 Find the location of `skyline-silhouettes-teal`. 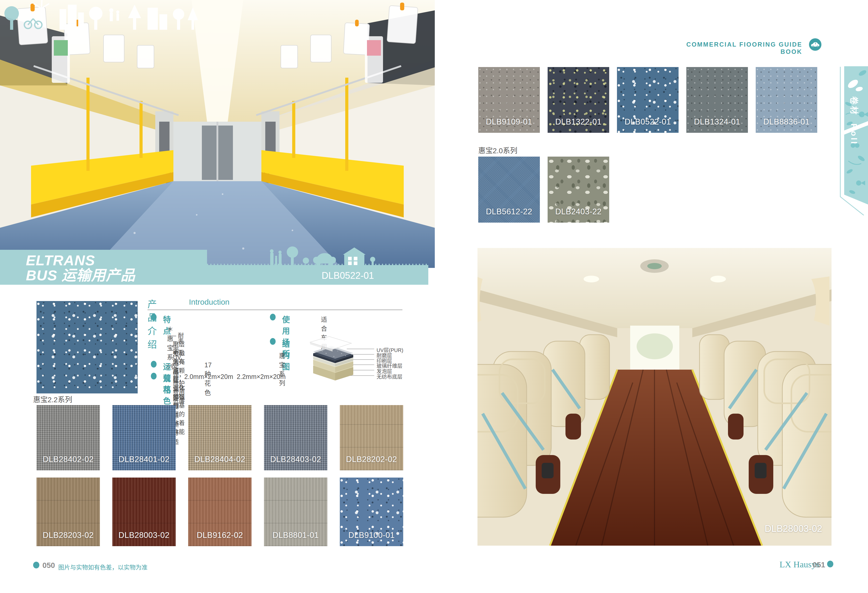

skyline-silhouettes-teal is located at coordinates (317, 257).